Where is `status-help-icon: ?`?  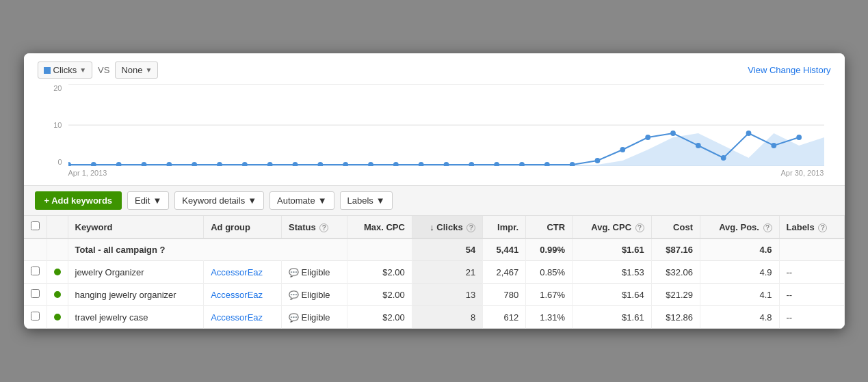
status-help-icon: ? is located at coordinates (324, 228).